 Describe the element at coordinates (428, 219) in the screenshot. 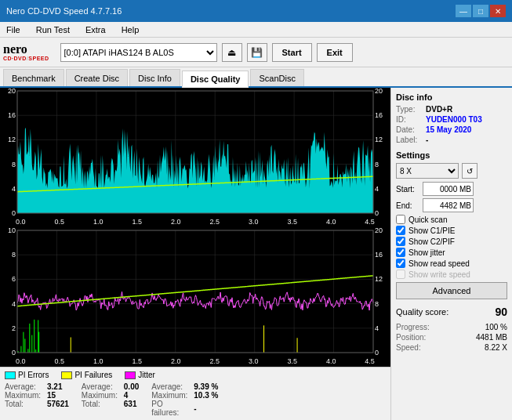

I see `quick-scan-label: Quick scan` at that location.